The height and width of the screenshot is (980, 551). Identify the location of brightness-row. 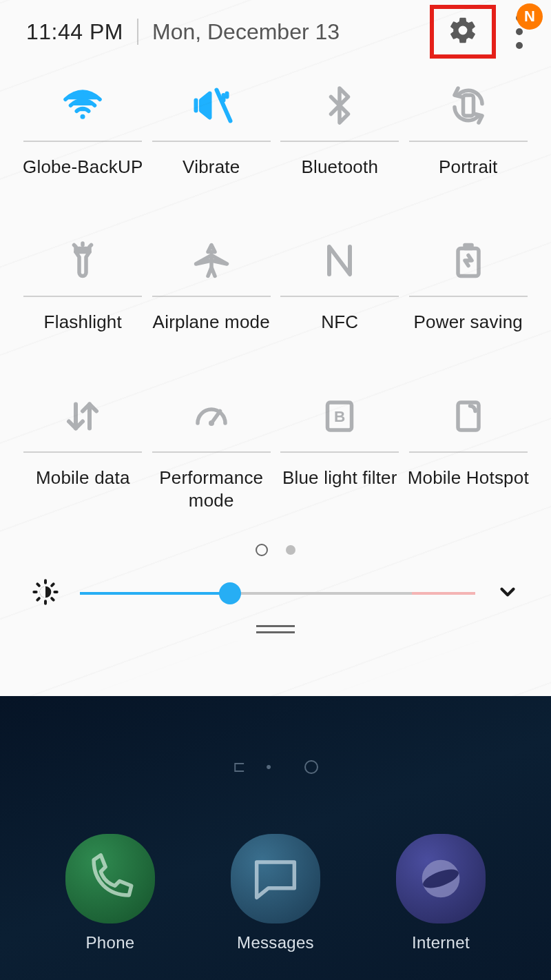
(276, 593).